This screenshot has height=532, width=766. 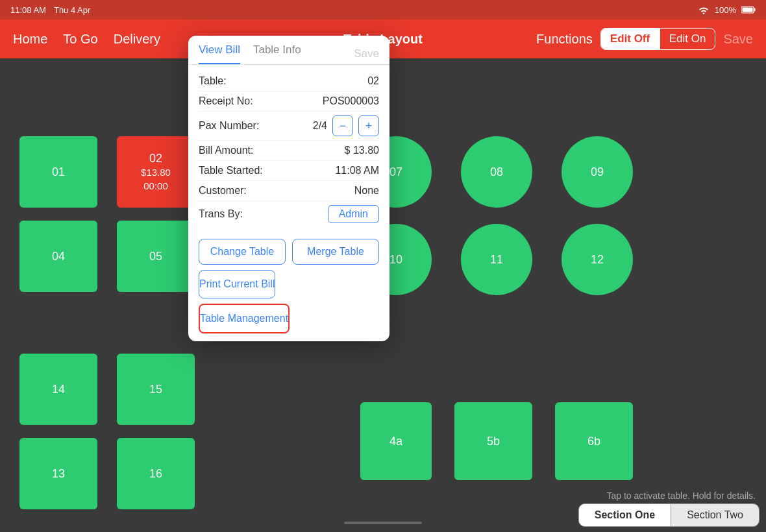 I want to click on bill-value: $ 13.80, so click(x=362, y=151).